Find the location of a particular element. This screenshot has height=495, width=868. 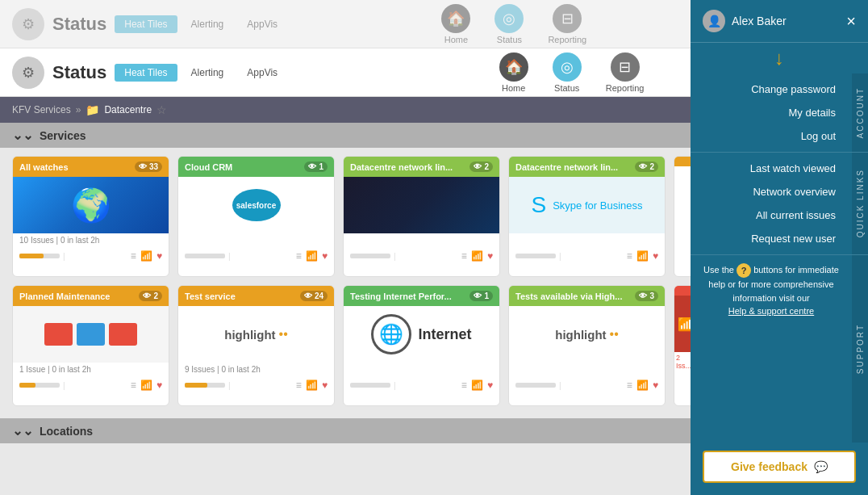

tile-image-pm is located at coordinates (90, 334).